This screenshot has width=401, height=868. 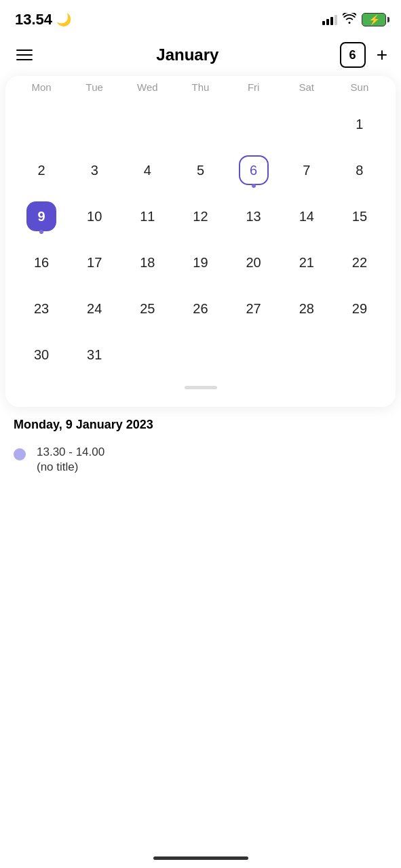 What do you see at coordinates (254, 216) in the screenshot?
I see `date-number-13: 13` at bounding box center [254, 216].